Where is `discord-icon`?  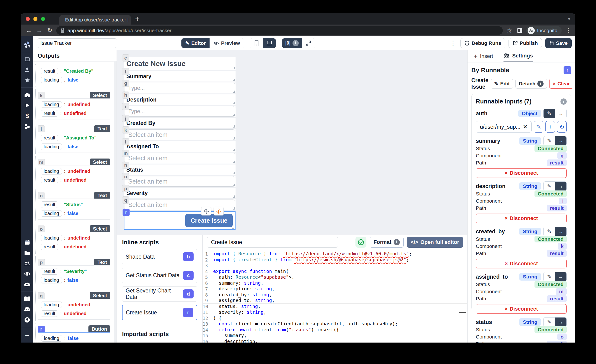
discord-icon is located at coordinates (27, 310).